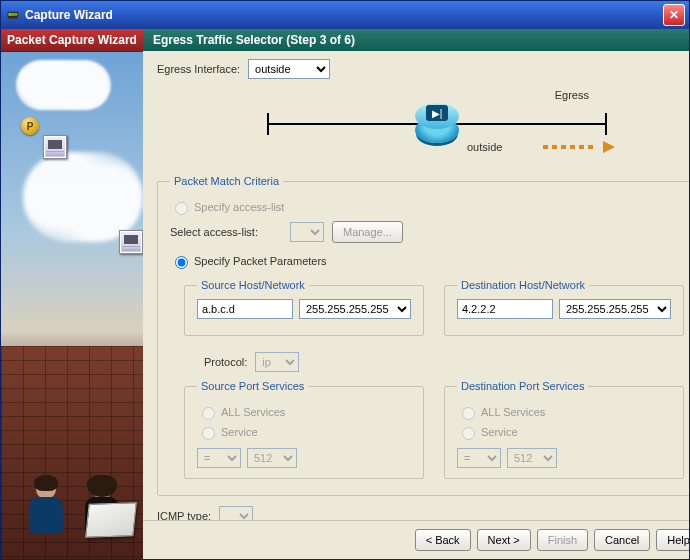  What do you see at coordinates (564, 308) in the screenshot?
I see `destination-host-network-group: Destination Host/Network 255.255.255.255` at bounding box center [564, 308].